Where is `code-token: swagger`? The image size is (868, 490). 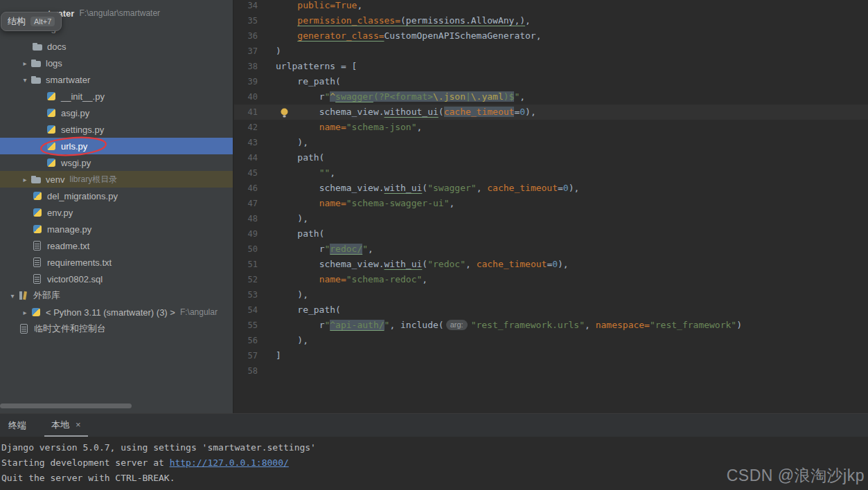
code-token: swagger is located at coordinates (355, 97).